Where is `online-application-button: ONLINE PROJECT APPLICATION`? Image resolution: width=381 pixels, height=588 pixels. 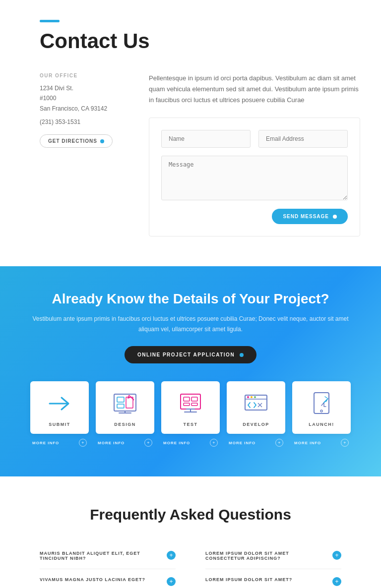
online-application-button: ONLINE PROJECT APPLICATION is located at coordinates (190, 355).